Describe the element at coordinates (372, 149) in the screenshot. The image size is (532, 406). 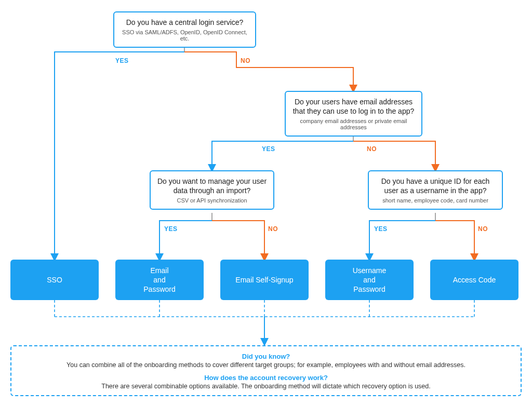
I see `q2-no-label: NO` at that location.